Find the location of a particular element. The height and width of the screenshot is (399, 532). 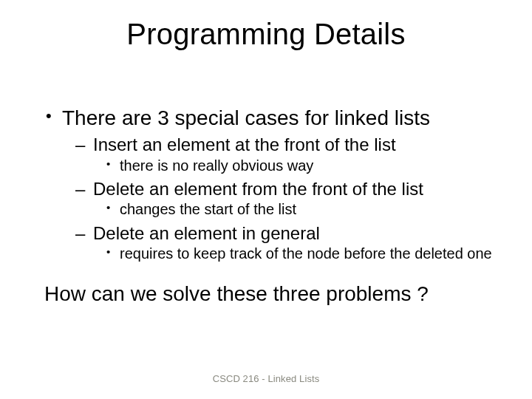

closing-question: How can we solve these three problems ? is located at coordinates (270, 294).